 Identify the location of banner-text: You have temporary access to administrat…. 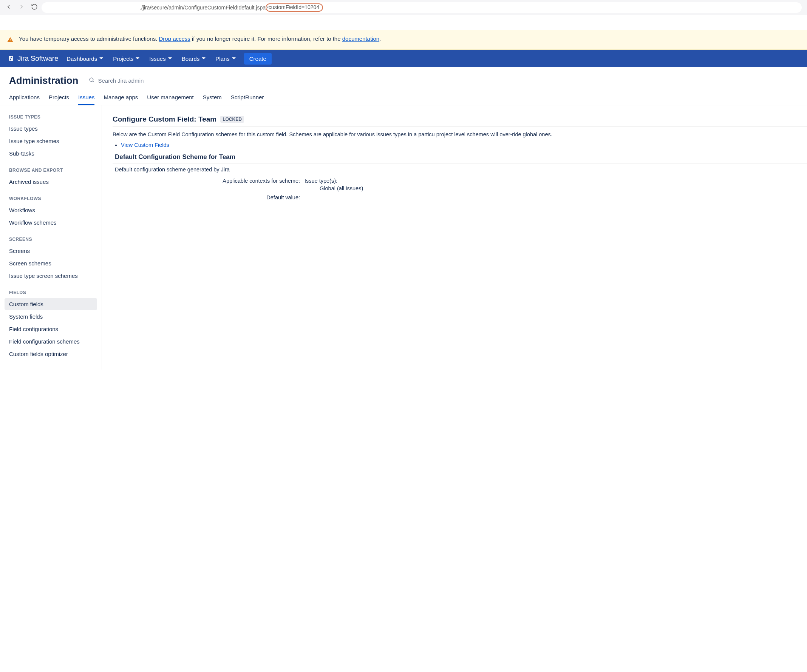
(89, 38).